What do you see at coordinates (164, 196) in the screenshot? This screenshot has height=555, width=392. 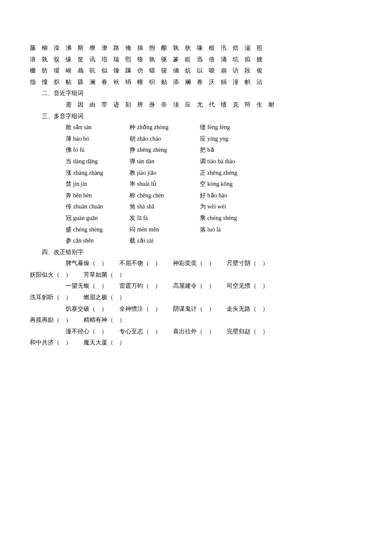 I see `poly-cell: 称 chēng chèn` at bounding box center [164, 196].